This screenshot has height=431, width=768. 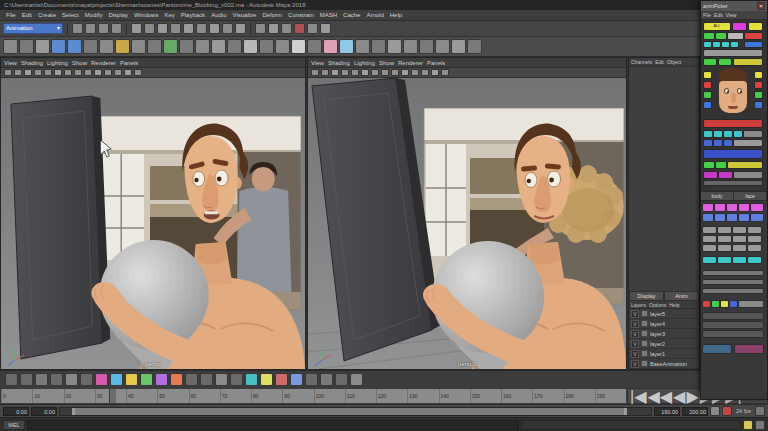 I want to click on picker-face-mouth, so click(x=733, y=108).